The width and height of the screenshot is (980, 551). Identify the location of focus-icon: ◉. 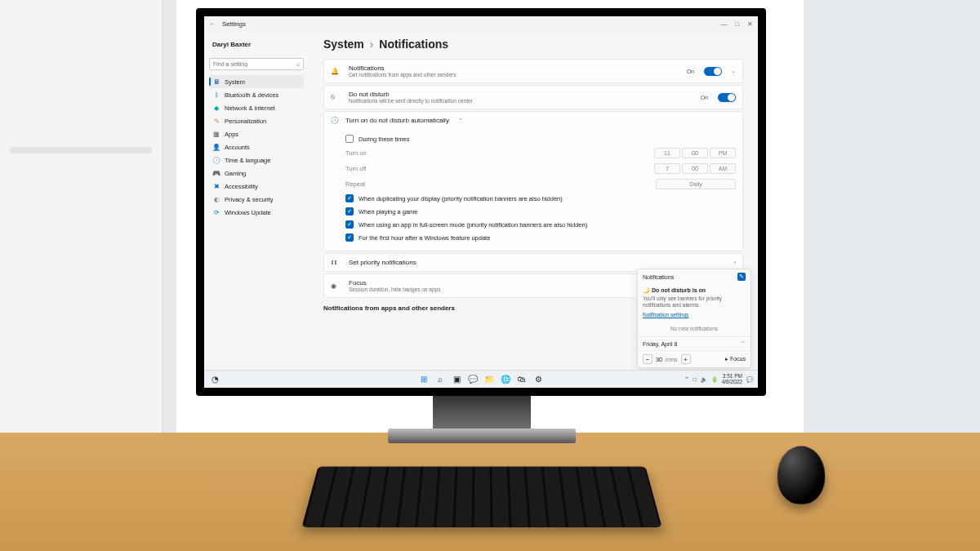
(336, 286).